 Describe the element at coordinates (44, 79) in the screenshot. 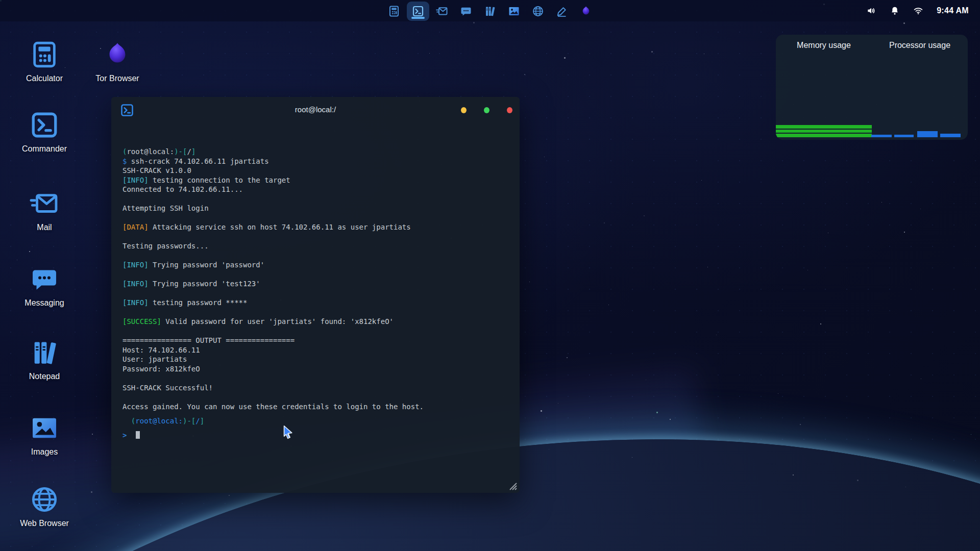

I see `desktop-icon-label: Calculator` at that location.